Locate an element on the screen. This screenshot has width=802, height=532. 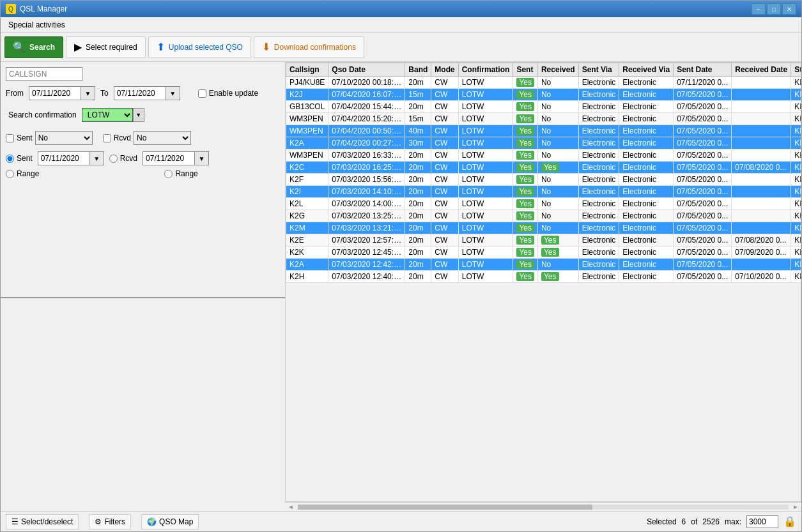
close-button: ✕ is located at coordinates (789, 9).